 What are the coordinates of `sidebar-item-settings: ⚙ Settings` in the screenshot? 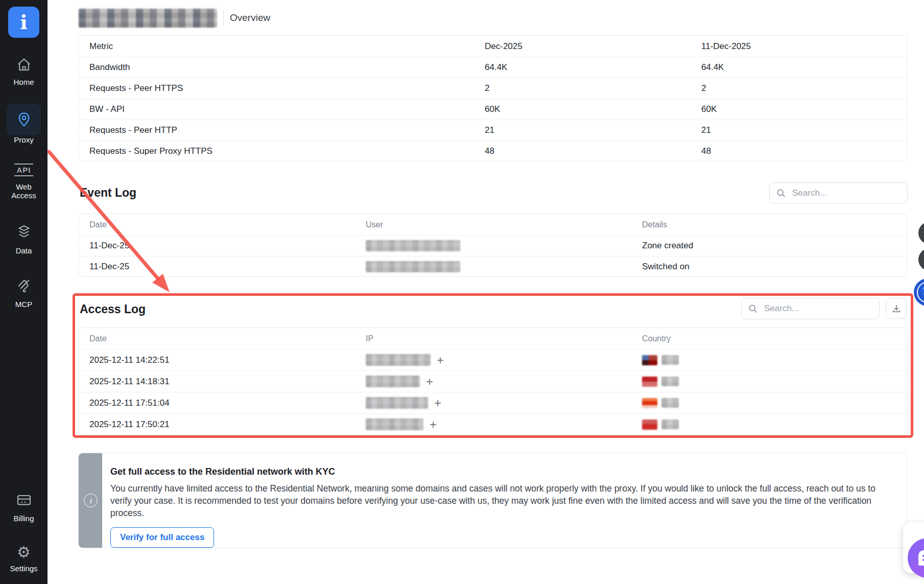 It's located at (23, 559).